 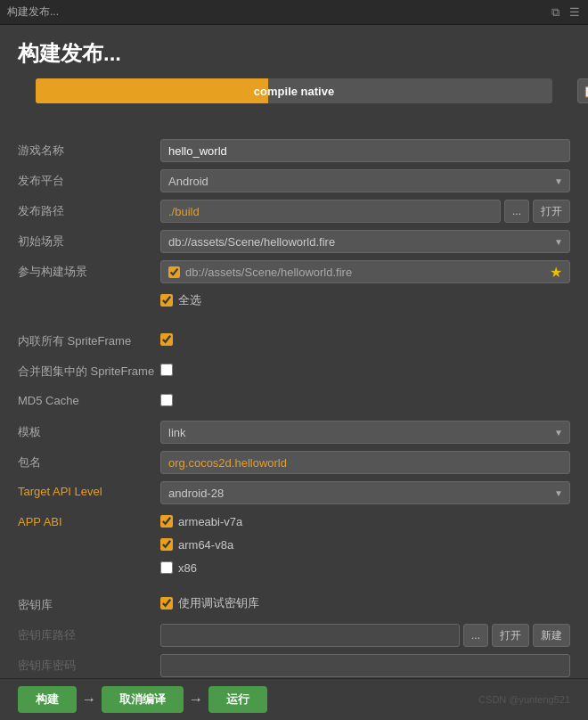 What do you see at coordinates (517, 211) in the screenshot?
I see `build-path-dots-button: ...` at bounding box center [517, 211].